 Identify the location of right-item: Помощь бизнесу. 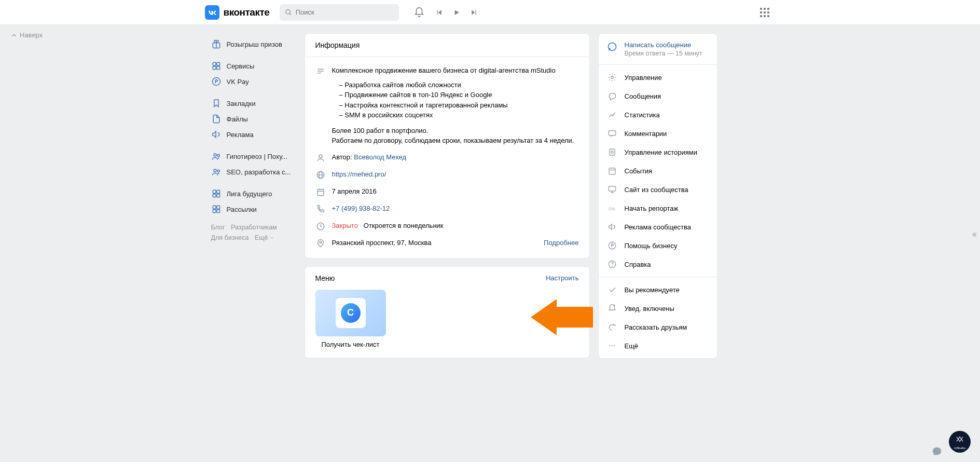
(658, 246).